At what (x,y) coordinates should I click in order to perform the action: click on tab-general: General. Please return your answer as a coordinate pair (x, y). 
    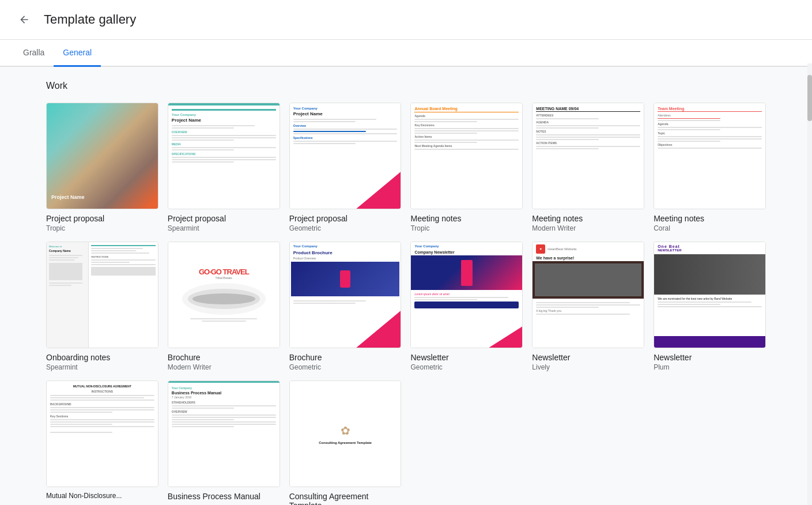
    Looking at the image, I should click on (77, 53).